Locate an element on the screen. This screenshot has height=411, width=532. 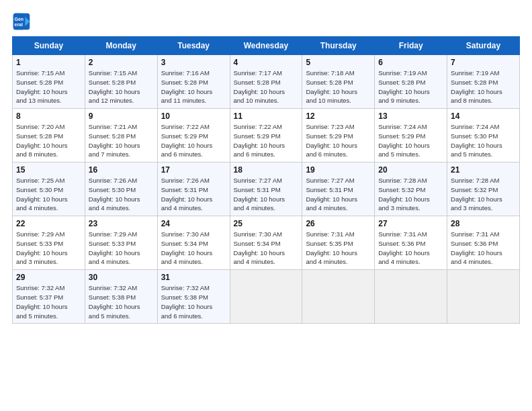
day-number: 28 is located at coordinates (484, 224).